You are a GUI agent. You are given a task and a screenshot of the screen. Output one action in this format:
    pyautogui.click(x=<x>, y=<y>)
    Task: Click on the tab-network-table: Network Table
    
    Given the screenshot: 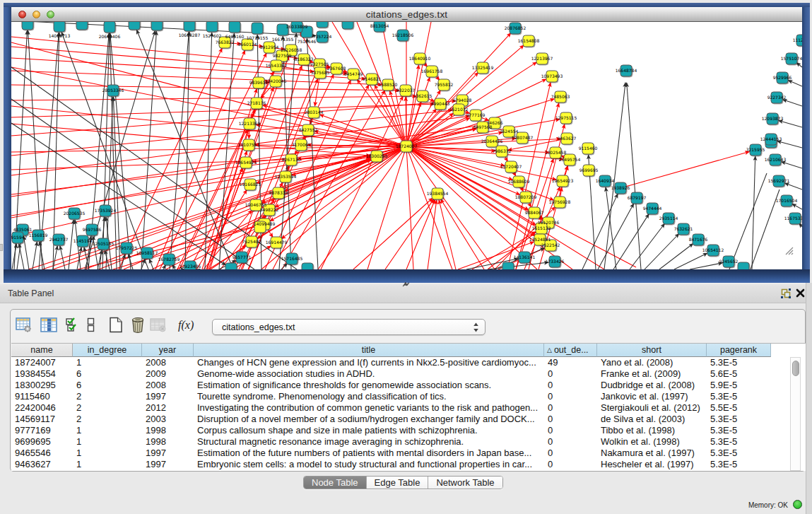 What is the action you would take?
    pyautogui.click(x=465, y=482)
    